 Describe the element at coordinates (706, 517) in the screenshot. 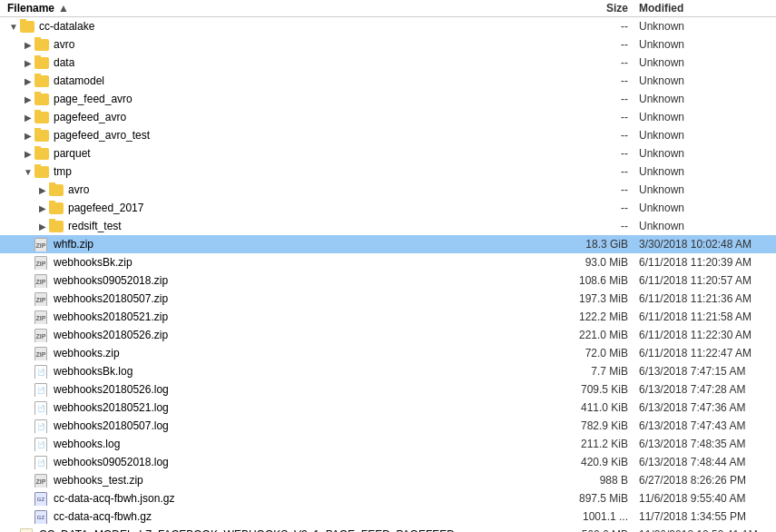

I see `file-modified: 11/7/2018 1:34:55 PM` at that location.